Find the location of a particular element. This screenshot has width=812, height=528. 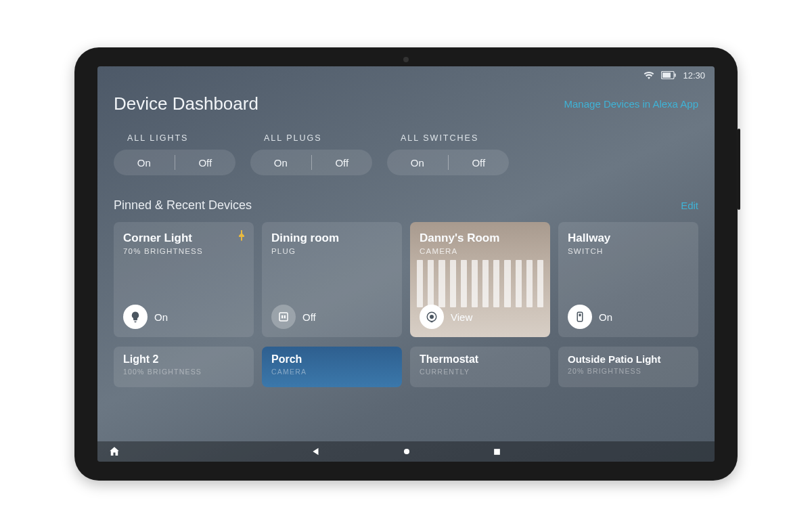

device-card-thermostat: Thermostat CURRENTLY is located at coordinates (480, 367).